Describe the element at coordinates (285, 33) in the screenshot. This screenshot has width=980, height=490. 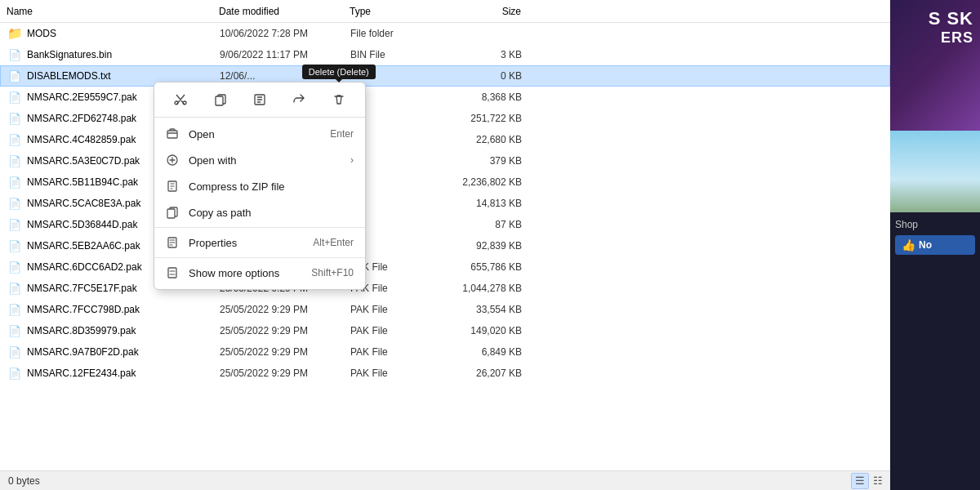
I see `file-date: 10/06/2022 7:28 PM` at that location.